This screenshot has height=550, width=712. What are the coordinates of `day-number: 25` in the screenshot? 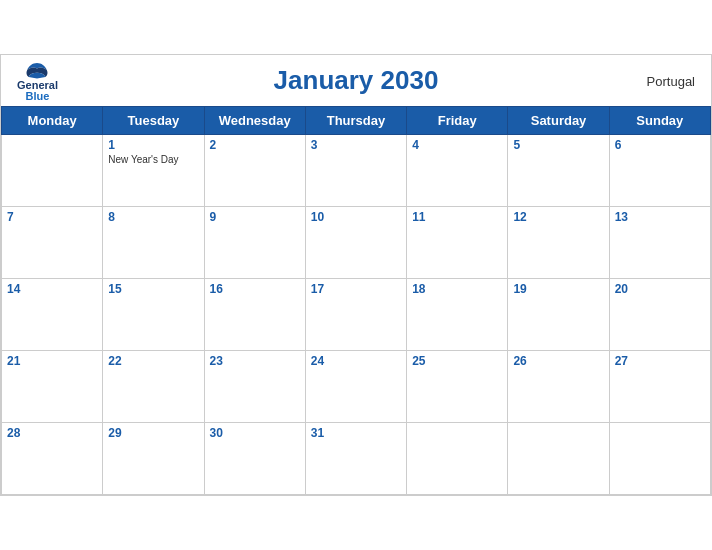 It's located at (457, 361).